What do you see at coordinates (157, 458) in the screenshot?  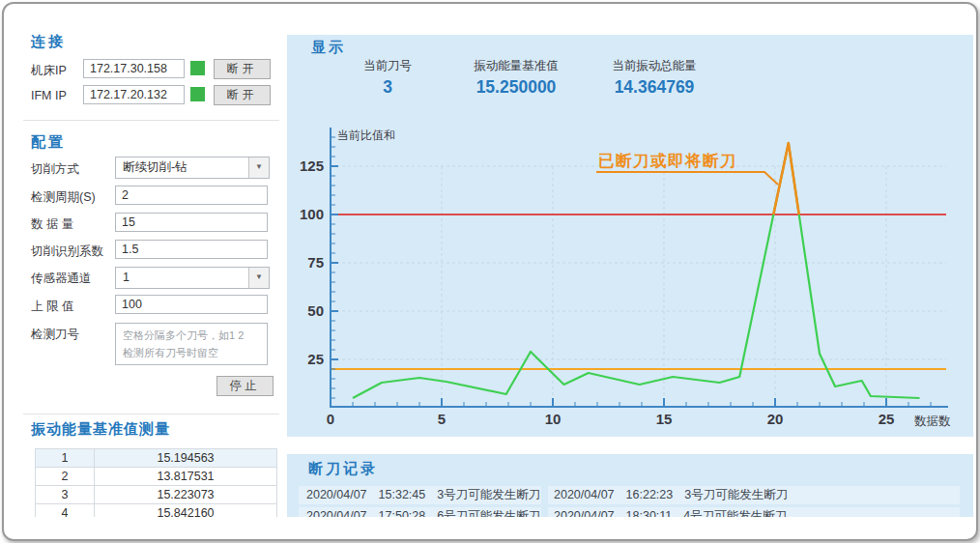 I see `table-row: 1 15.194563` at bounding box center [157, 458].